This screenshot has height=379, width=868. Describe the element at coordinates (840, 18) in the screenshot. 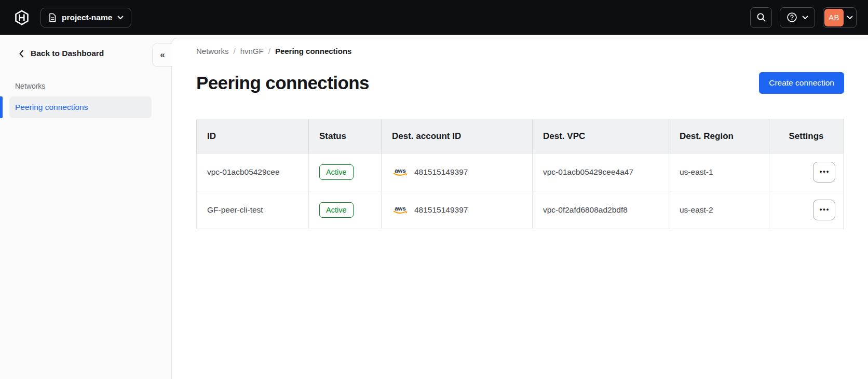

I see `account-menu-button: AB` at that location.